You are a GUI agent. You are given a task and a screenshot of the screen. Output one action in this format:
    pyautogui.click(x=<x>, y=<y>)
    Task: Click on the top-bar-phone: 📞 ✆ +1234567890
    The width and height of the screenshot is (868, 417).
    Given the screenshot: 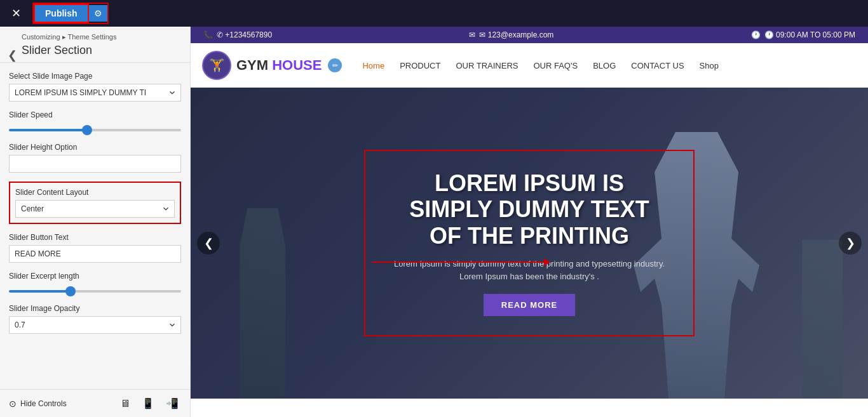 What is the action you would take?
    pyautogui.click(x=238, y=35)
    